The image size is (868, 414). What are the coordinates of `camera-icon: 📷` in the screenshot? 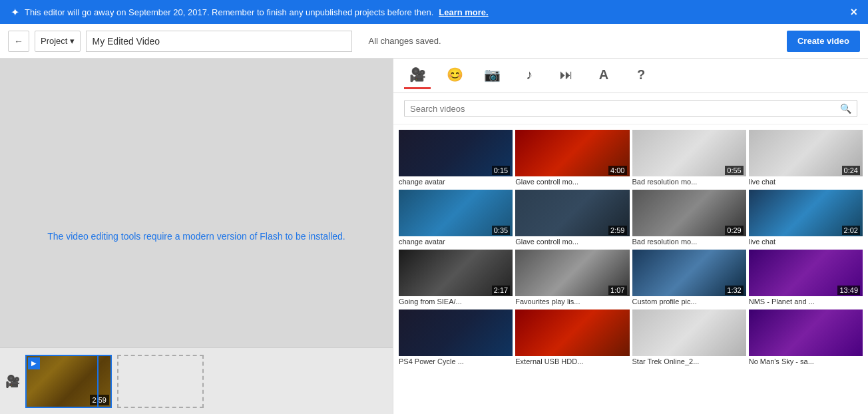 It's located at (493, 75).